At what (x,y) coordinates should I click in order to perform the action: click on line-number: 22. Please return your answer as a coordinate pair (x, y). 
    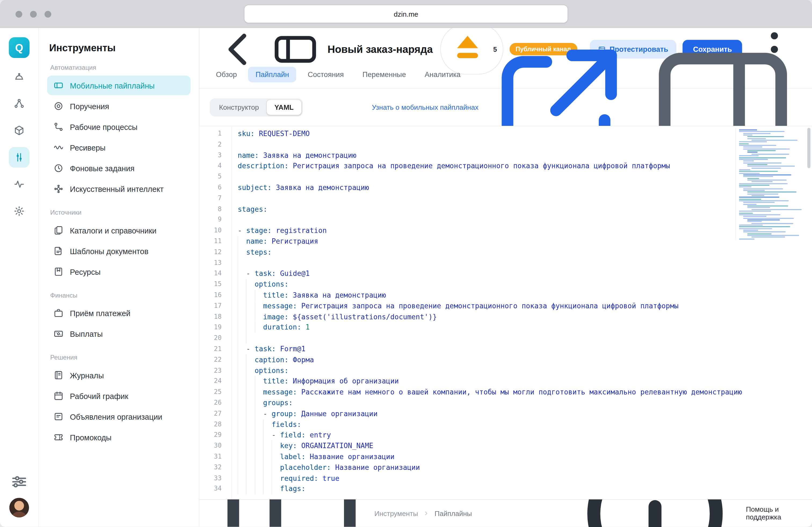
    Looking at the image, I should click on (210, 360).